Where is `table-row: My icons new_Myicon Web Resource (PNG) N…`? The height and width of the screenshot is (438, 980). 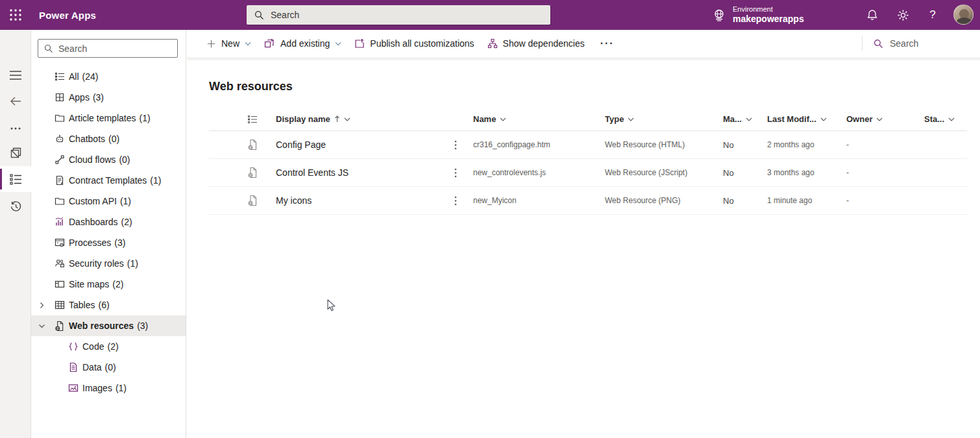
table-row: My icons new_Myicon Web Resource (PNG) N… is located at coordinates (588, 201).